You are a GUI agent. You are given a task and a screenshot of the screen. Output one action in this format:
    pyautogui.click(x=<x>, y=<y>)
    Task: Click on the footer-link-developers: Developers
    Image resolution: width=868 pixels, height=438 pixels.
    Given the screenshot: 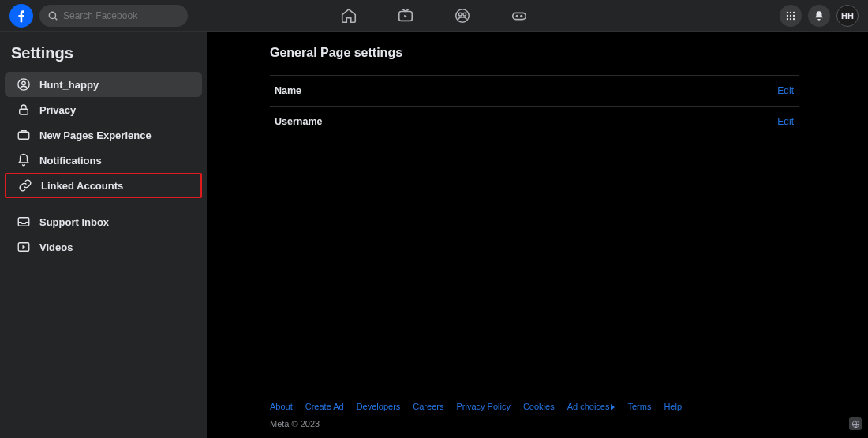 What is the action you would take?
    pyautogui.click(x=379, y=406)
    